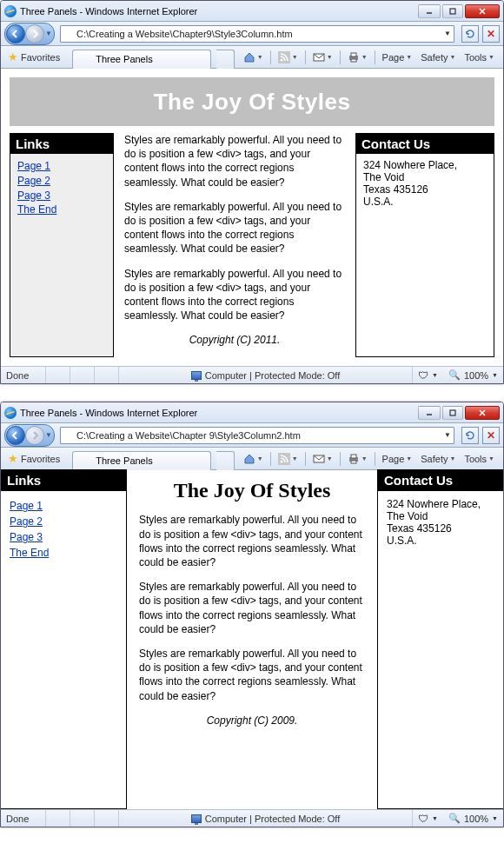 This screenshot has height=857, width=504. What do you see at coordinates (425, 144) in the screenshot?
I see `contact-title: Contact Us` at bounding box center [425, 144].